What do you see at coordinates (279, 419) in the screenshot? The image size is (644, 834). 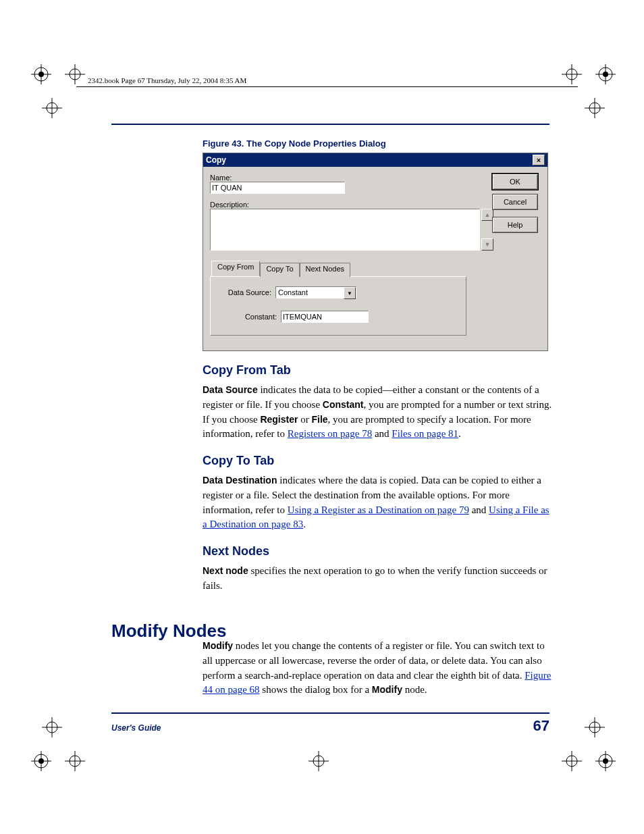 I see `term-register: Register` at bounding box center [279, 419].